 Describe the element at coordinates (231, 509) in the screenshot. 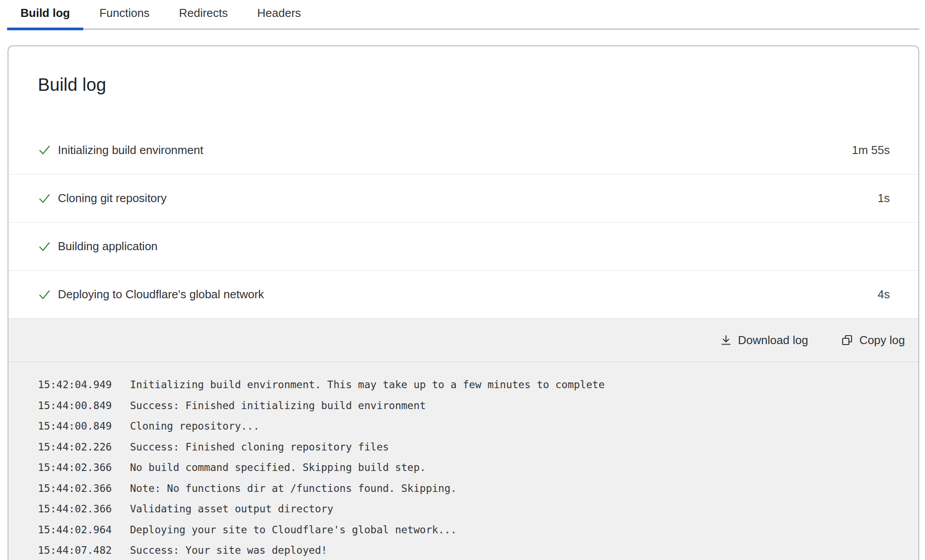

I see `log-message: Validating asset output directory` at that location.